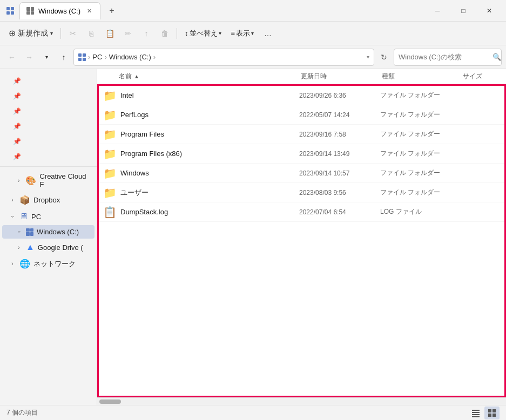  Describe the element at coordinates (46, 57) in the screenshot. I see `dropdown-button: ▾` at that location.